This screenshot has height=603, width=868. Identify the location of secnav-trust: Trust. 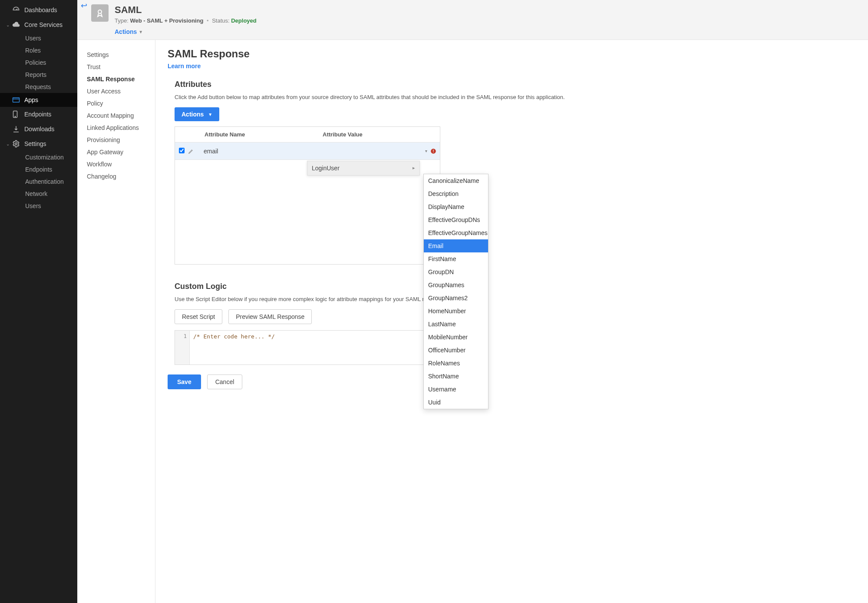
(118, 67).